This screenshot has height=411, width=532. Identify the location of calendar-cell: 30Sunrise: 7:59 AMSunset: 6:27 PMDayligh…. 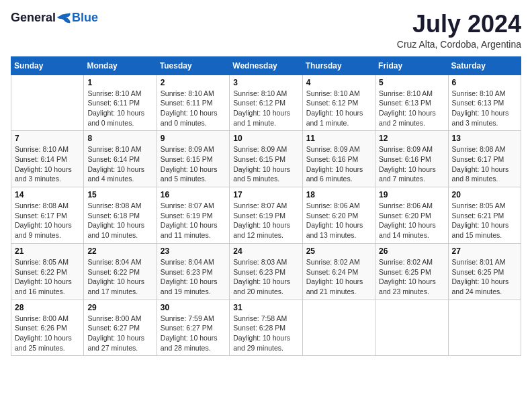
(193, 328).